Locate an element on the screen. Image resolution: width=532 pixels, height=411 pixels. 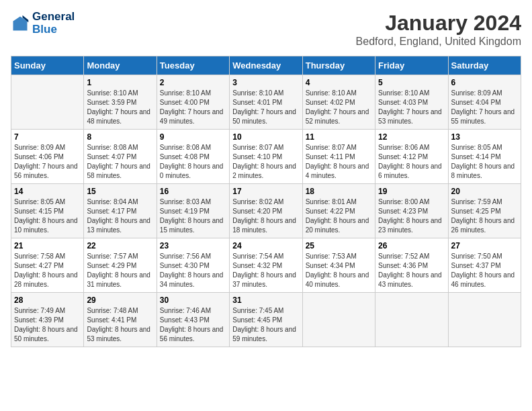
day-number: 12 is located at coordinates (411, 137).